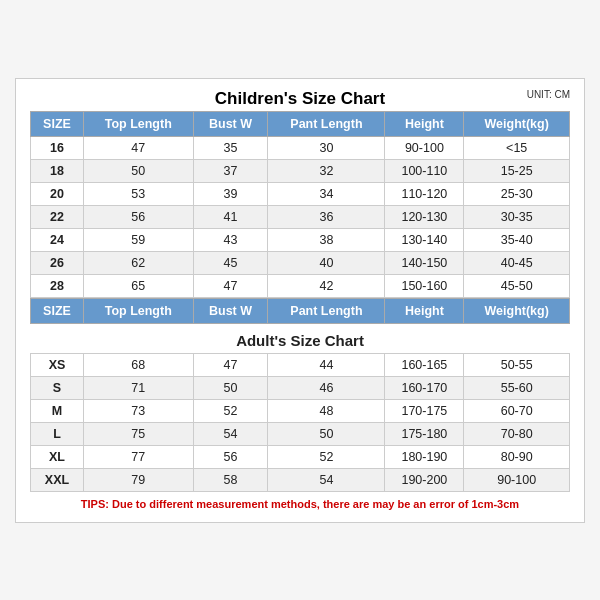  I want to click on table-cell: 75, so click(138, 434).